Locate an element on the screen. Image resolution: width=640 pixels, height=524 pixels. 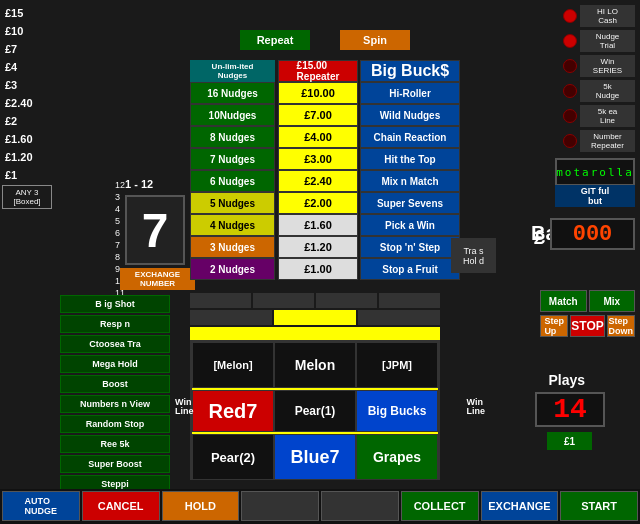
value-3: £3.00 is located at coordinates (318, 159).